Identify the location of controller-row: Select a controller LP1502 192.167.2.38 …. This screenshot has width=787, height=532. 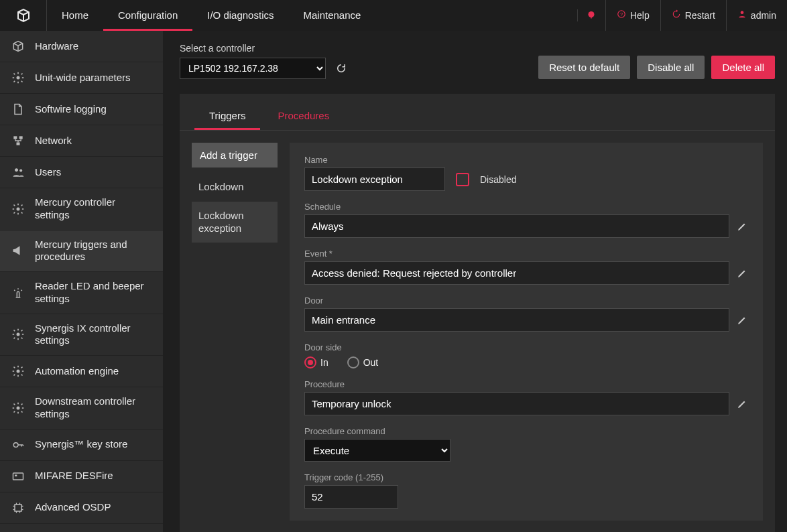
(477, 68).